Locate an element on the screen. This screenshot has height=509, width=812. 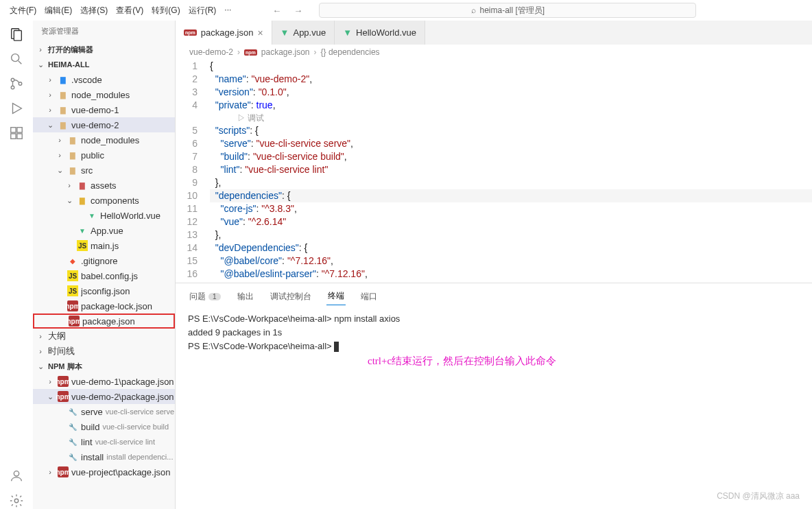
accounts-icon is located at coordinates (16, 476).